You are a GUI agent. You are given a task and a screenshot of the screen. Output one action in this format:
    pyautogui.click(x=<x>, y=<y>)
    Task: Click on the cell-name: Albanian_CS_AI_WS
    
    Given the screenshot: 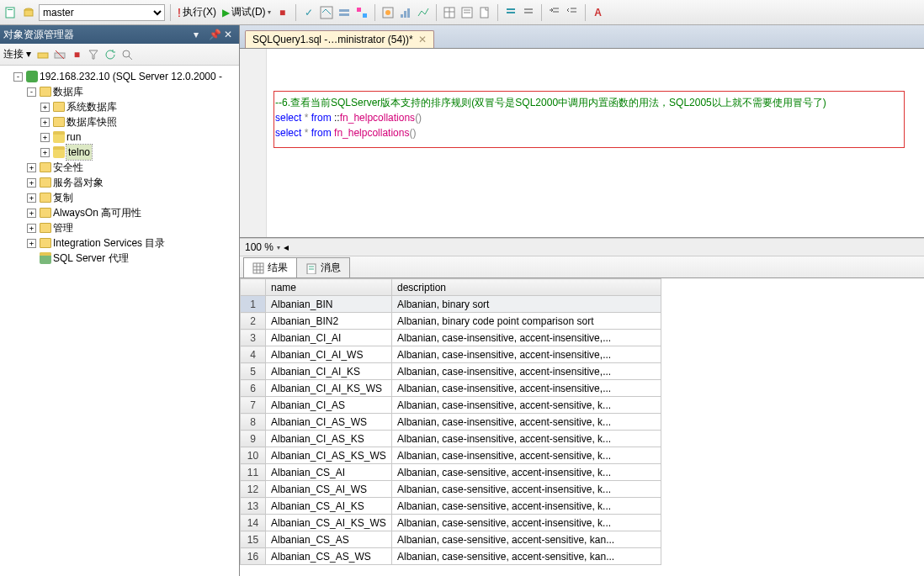 What is the action you would take?
    pyautogui.click(x=329, y=489)
    